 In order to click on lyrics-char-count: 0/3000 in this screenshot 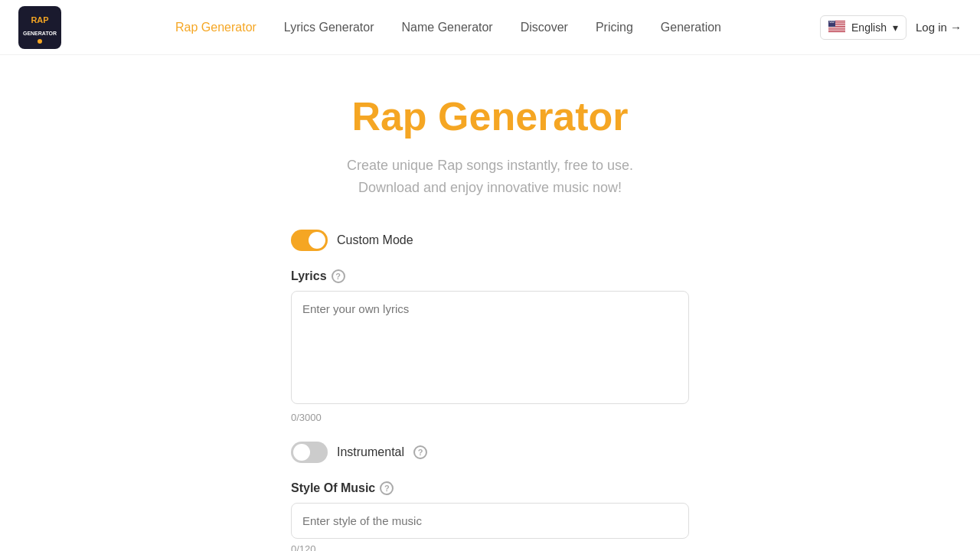, I will do `click(490, 418)`.